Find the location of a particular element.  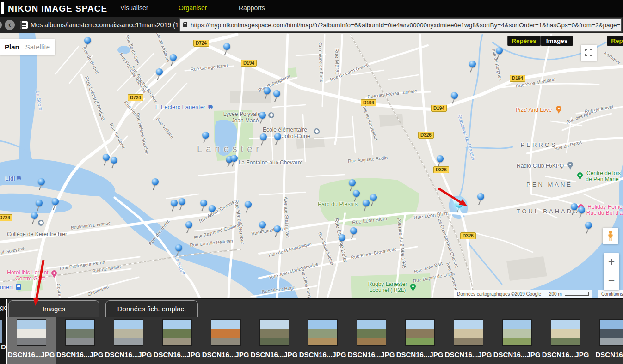

poi-label: Parc du Plessis is located at coordinates (338, 204).